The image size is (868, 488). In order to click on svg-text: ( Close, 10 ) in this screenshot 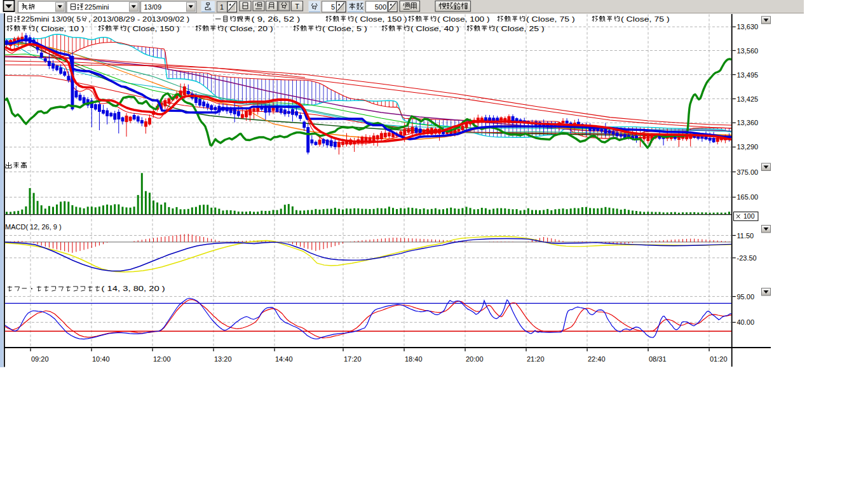, I will do `click(60, 29)`.